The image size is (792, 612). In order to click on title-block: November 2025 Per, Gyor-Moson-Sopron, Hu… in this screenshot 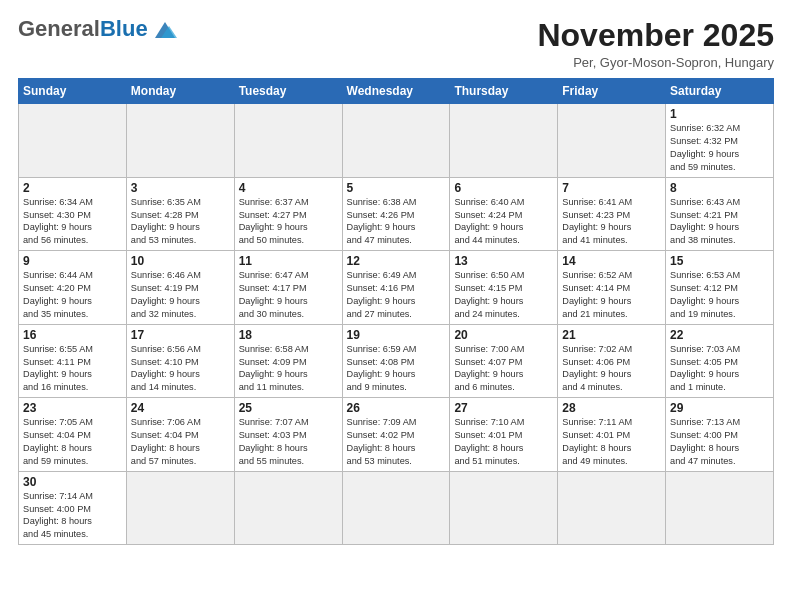, I will do `click(656, 44)`.